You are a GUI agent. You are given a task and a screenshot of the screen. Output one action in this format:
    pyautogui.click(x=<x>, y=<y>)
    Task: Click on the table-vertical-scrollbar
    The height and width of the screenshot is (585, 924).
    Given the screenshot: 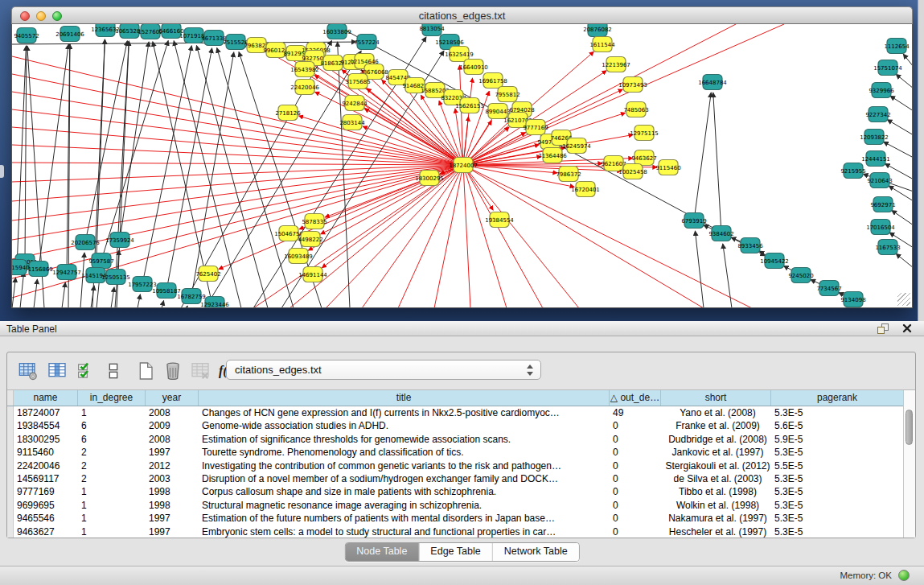 What is the action you would take?
    pyautogui.click(x=909, y=463)
    